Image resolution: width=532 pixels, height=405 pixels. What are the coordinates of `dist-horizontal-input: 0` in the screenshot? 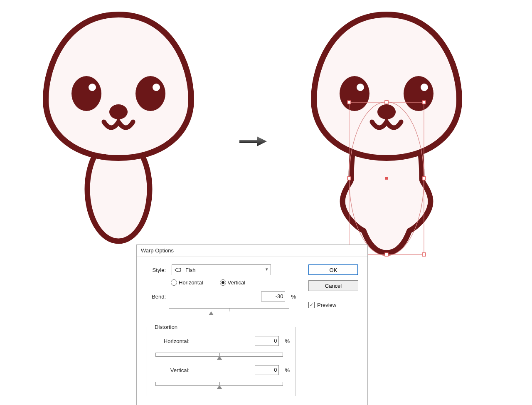 It's located at (267, 341).